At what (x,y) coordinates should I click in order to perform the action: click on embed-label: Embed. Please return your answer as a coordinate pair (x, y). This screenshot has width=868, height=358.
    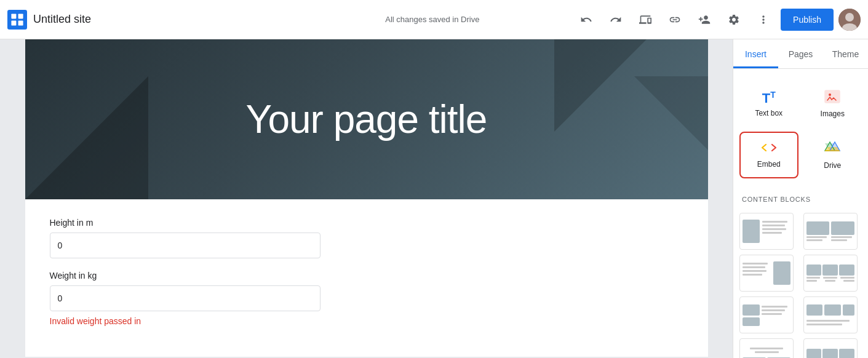
    Looking at the image, I should click on (769, 164).